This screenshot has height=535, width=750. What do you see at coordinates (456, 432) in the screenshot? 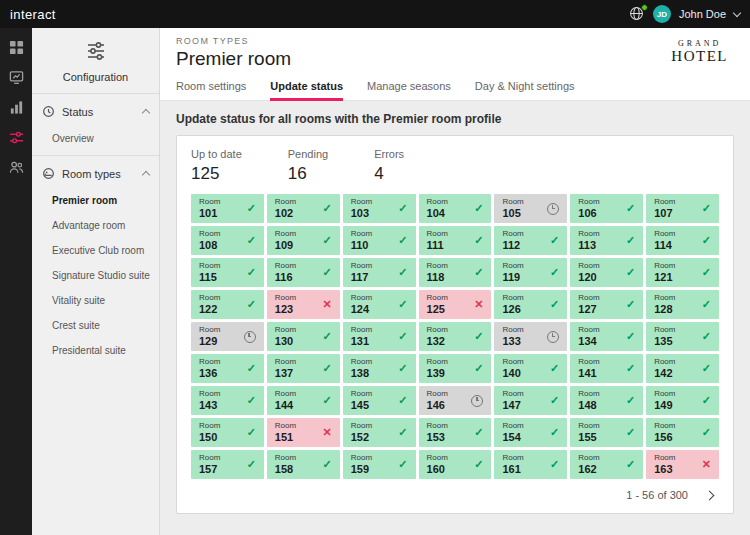
I see `room-tile-153: Room153✓` at bounding box center [456, 432].